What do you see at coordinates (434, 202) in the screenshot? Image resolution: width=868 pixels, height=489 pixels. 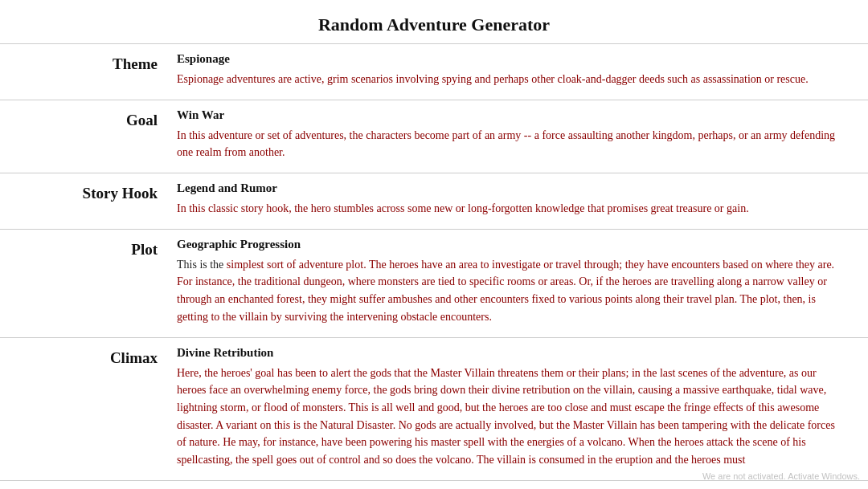 I see `table-row: Story HookLegend and RumorIn this classi…` at bounding box center [434, 202].